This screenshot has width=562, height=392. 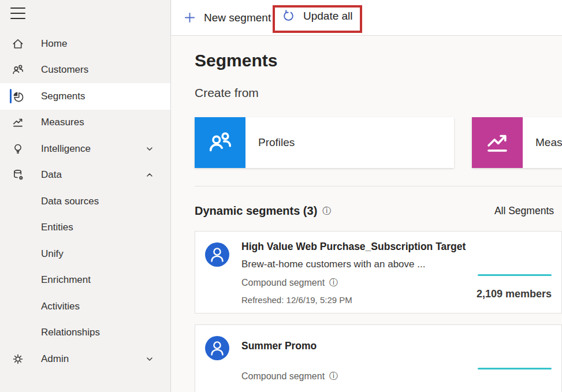 I want to click on new-segment-label: New segment, so click(x=237, y=18).